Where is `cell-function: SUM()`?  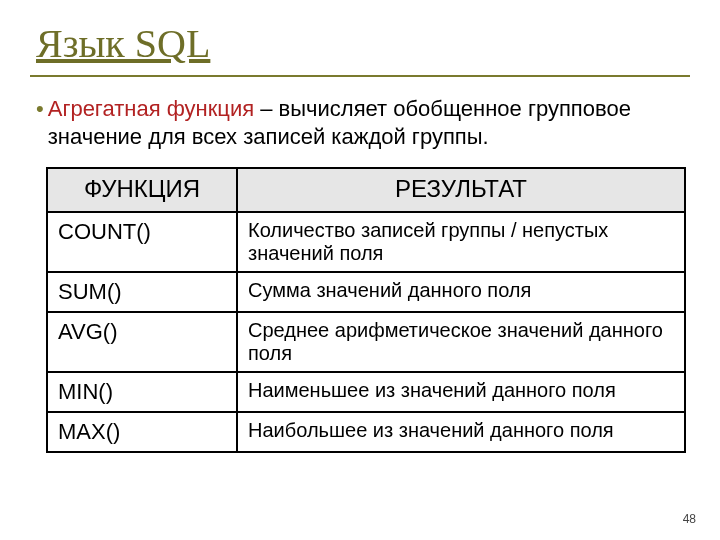 cell-function: SUM() is located at coordinates (142, 292).